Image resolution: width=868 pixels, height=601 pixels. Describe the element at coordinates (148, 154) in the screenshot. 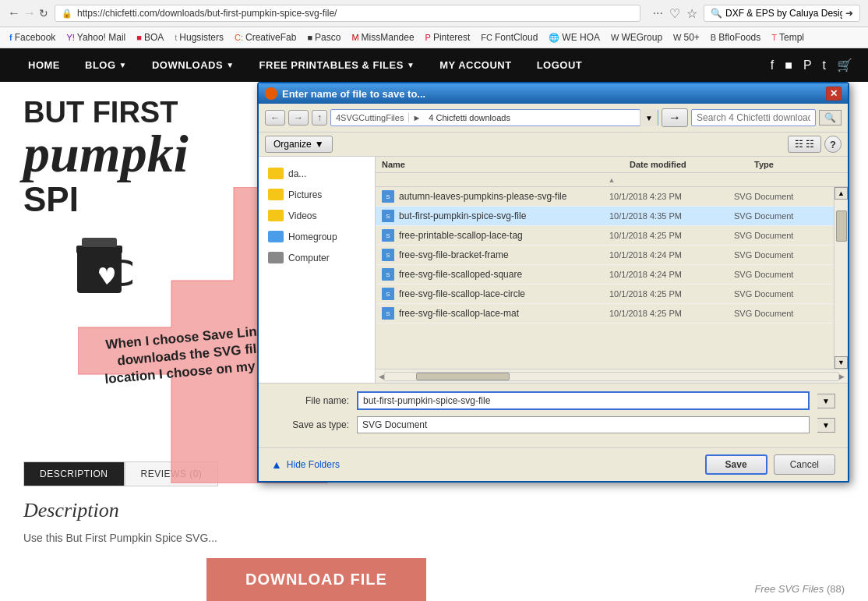

I see `title-line2: pumpki` at that location.